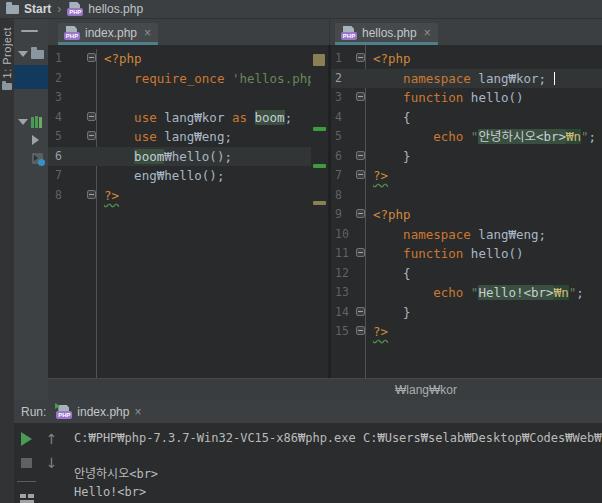 The width and height of the screenshot is (602, 503). What do you see at coordinates (466, 176) in the screenshot?
I see `code-line: 7?>` at bounding box center [466, 176].